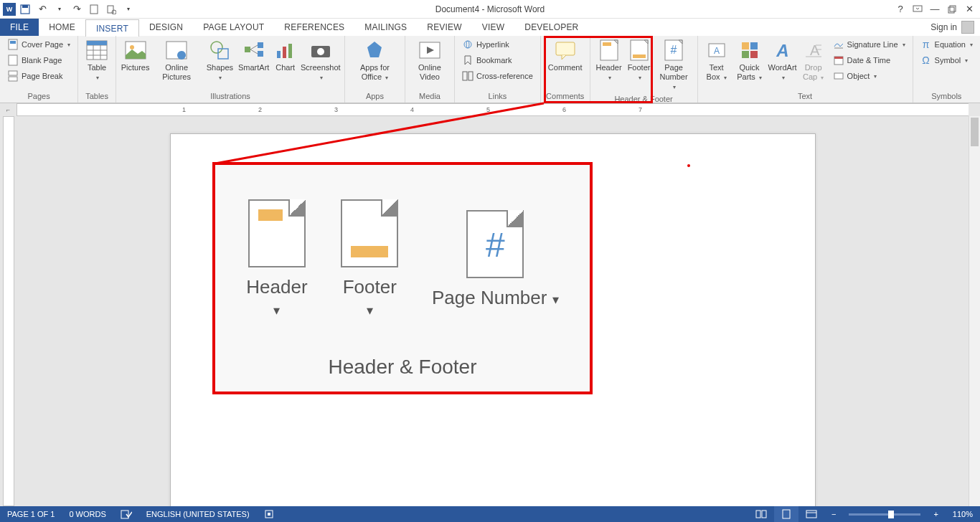 The width and height of the screenshot is (980, 522). I want to click on apps-office-button: Apps for Office ▾, so click(374, 60).